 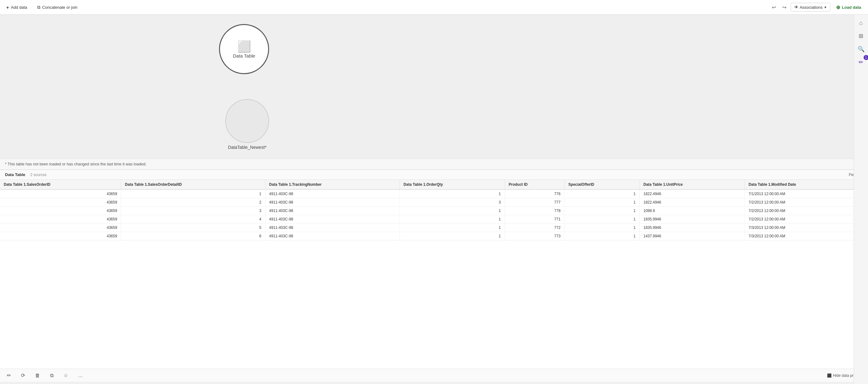 What do you see at coordinates (434, 220) in the screenshot?
I see `table-row: 4365944911-403C-98177111835.99467/2/2013…` at bounding box center [434, 220].